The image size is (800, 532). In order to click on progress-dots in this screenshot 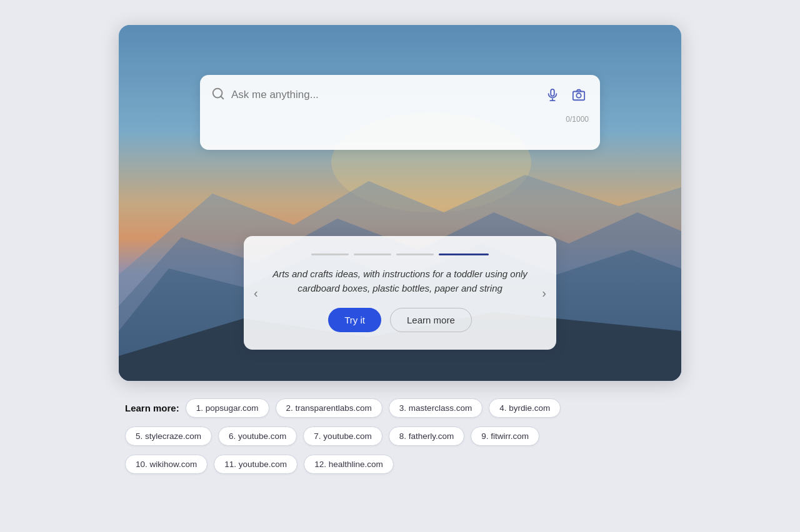, I will do `click(400, 255)`.